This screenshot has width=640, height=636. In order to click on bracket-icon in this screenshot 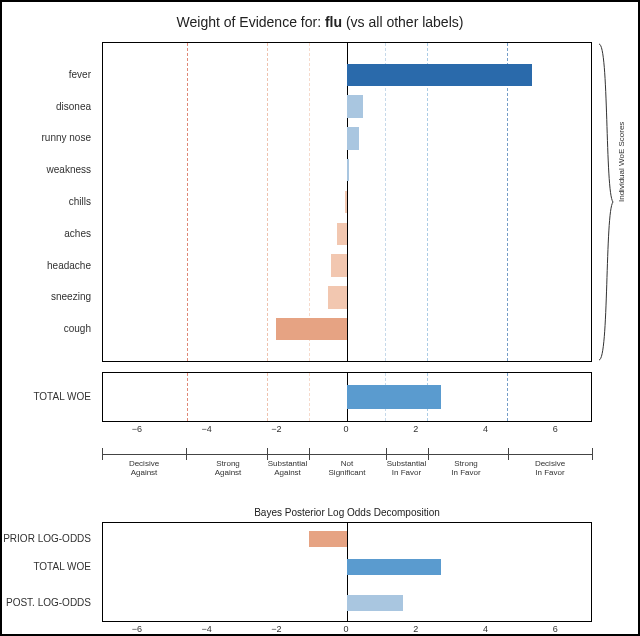, I will do `click(606, 202)`.